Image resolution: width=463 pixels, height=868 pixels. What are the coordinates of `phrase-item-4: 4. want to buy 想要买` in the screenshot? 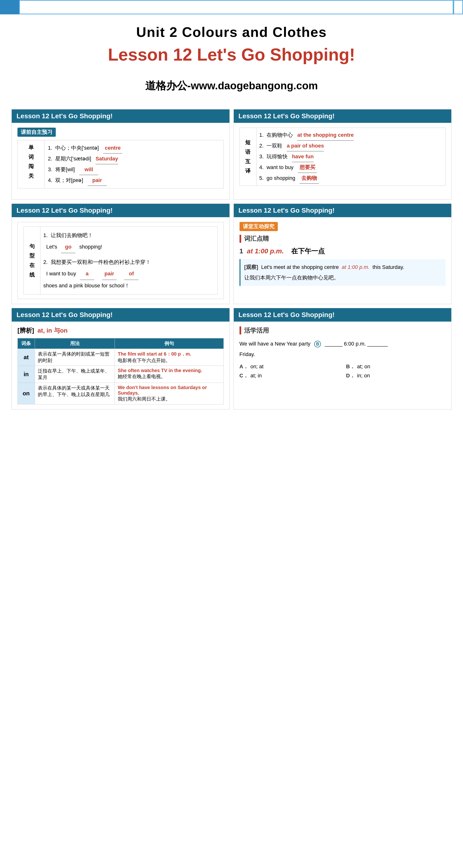 It's located at (351, 167).